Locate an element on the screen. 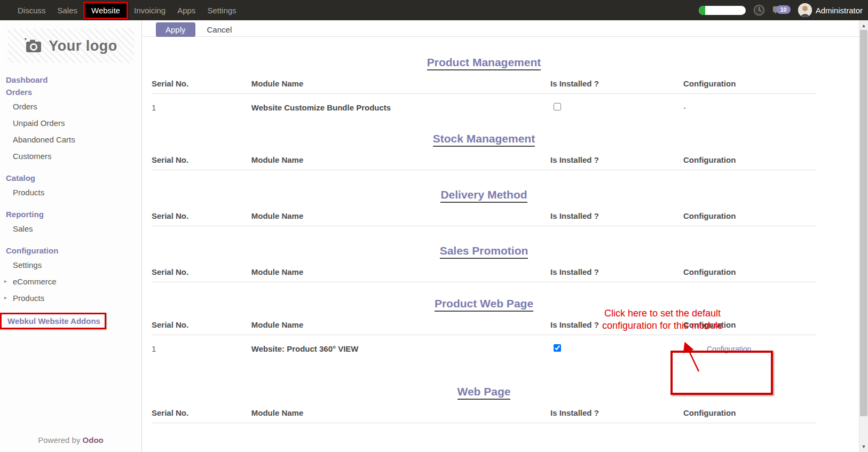  sidebar-item-products: Products is located at coordinates (70, 192).